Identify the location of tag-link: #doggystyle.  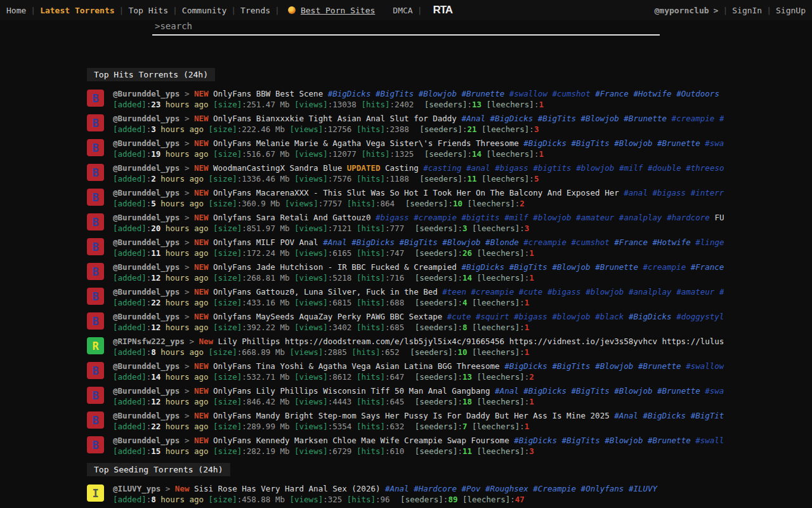
(700, 316).